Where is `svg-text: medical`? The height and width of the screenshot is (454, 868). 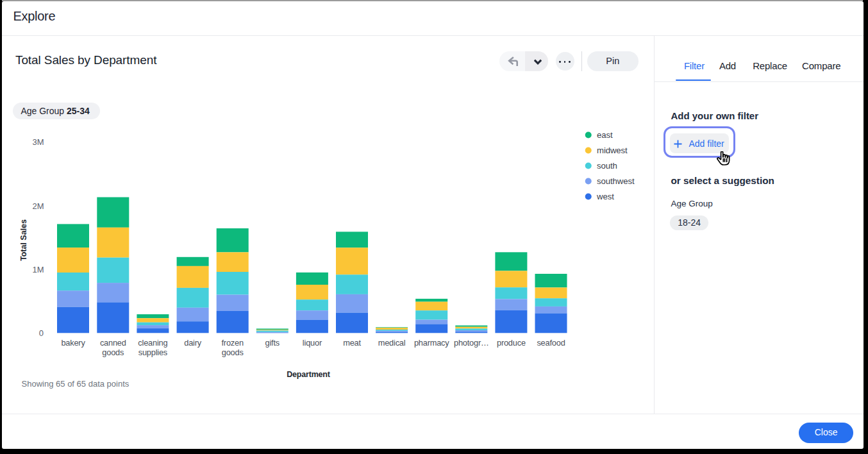
svg-text: medical is located at coordinates (392, 342).